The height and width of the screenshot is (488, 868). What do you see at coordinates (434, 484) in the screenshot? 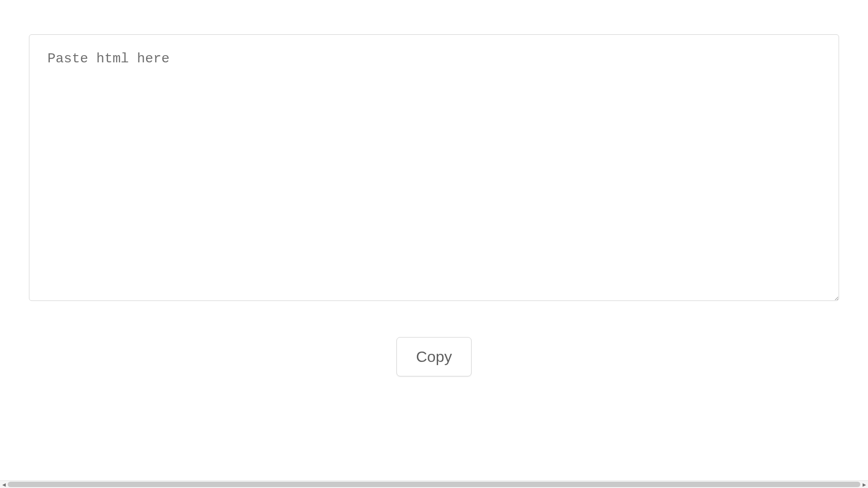
I see `scroll-track` at bounding box center [434, 484].